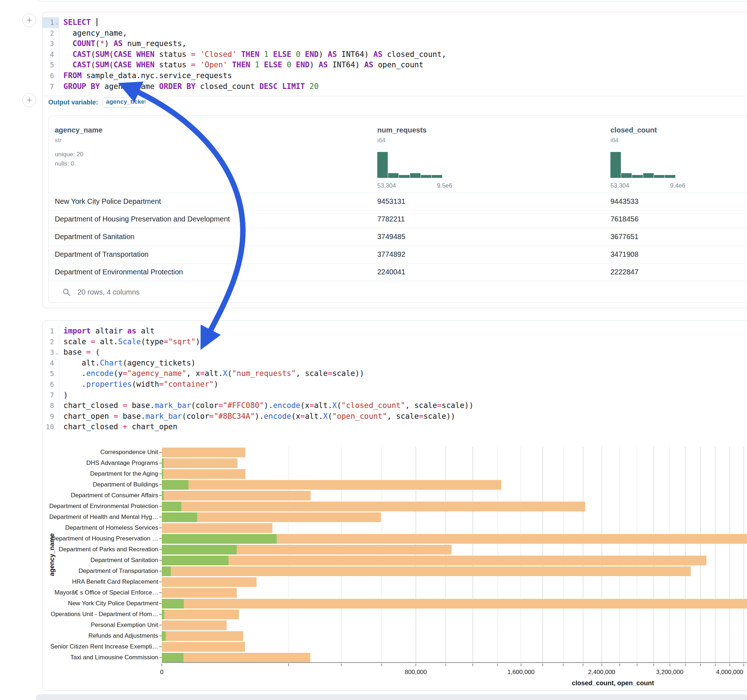  I want to click on add-cell-button-top: +, so click(29, 20).